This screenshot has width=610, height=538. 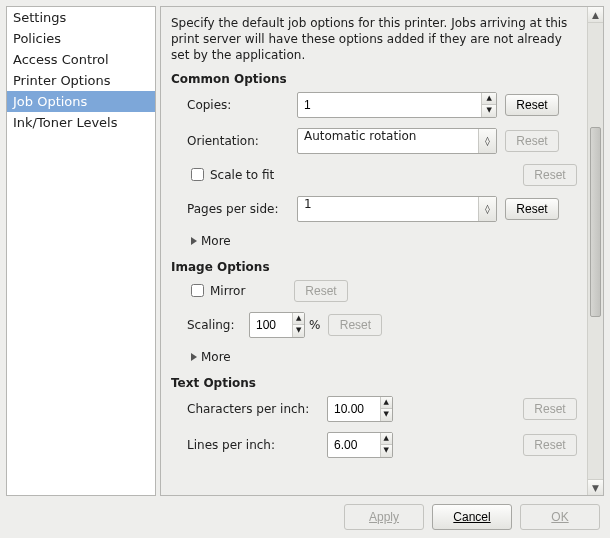 What do you see at coordinates (550, 445) in the screenshot?
I see `lpi-reset-button: Reset` at bounding box center [550, 445].